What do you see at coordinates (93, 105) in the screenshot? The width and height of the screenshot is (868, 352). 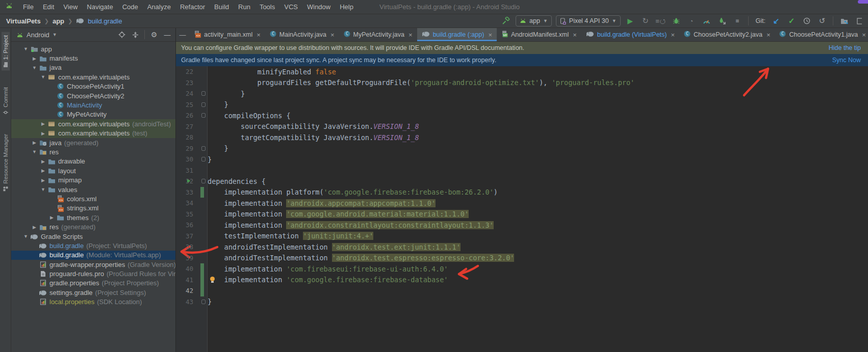 I see `tree-item-mainactivity: CMainActivity` at bounding box center [93, 105].